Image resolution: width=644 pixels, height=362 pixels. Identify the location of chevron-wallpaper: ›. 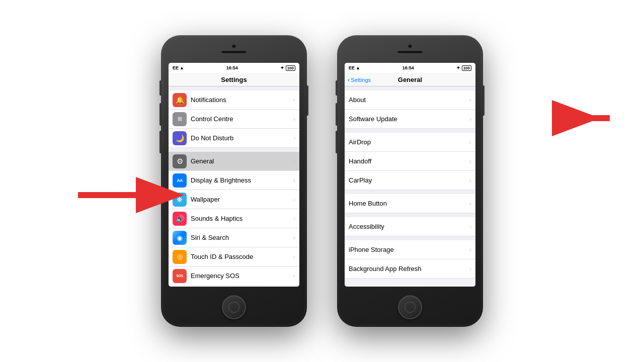
(294, 200).